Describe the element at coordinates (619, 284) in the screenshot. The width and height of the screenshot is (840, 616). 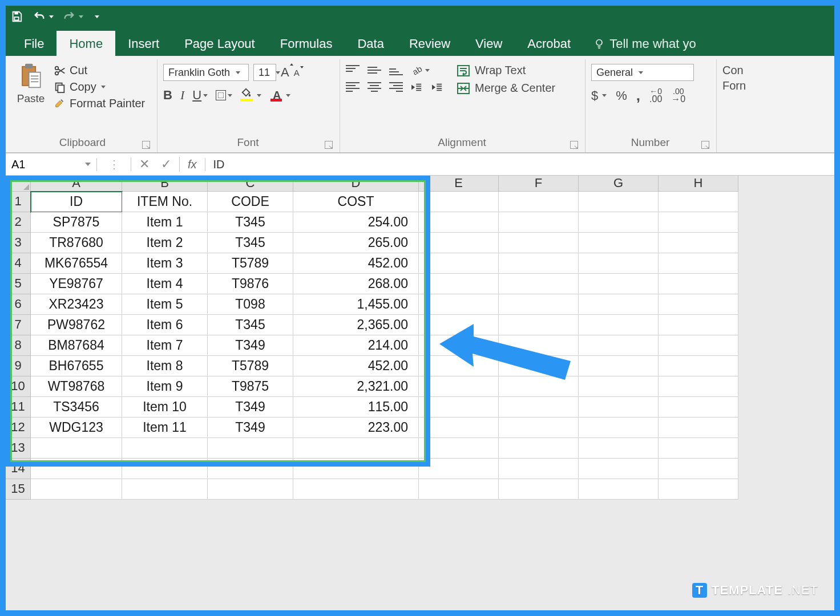
I see `cell-G5` at that location.